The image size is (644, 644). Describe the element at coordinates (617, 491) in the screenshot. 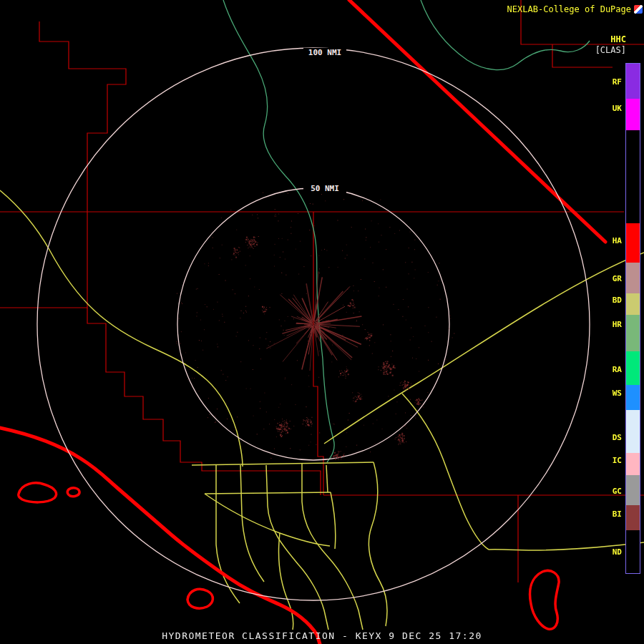

I see `legend-label-GC: GC` at that location.